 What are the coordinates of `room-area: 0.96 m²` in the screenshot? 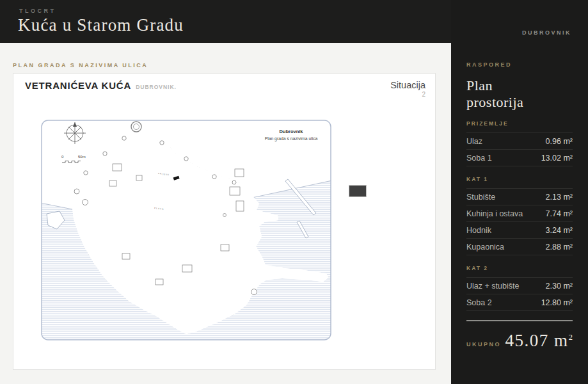 It's located at (559, 141).